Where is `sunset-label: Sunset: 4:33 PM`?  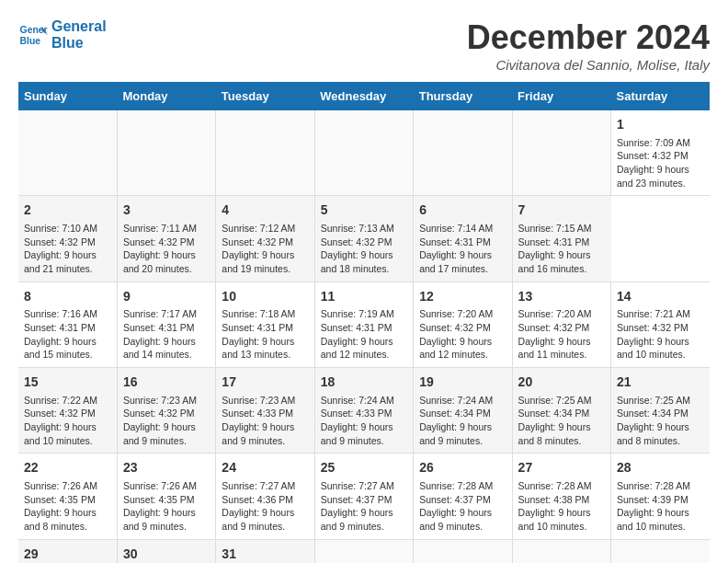
sunset-label: Sunset: 4:33 PM is located at coordinates (257, 413).